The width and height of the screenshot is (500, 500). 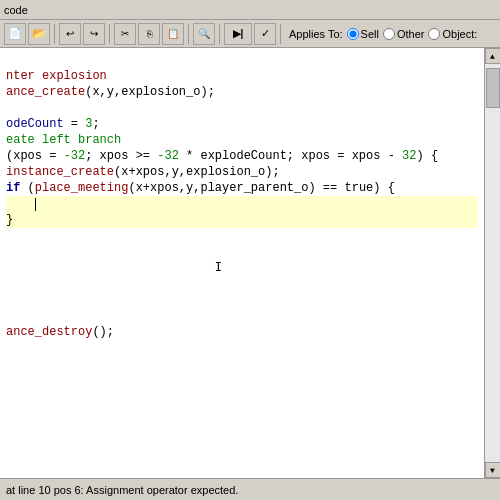 I want to click on applies-to-sell-radio, so click(x=353, y=34).